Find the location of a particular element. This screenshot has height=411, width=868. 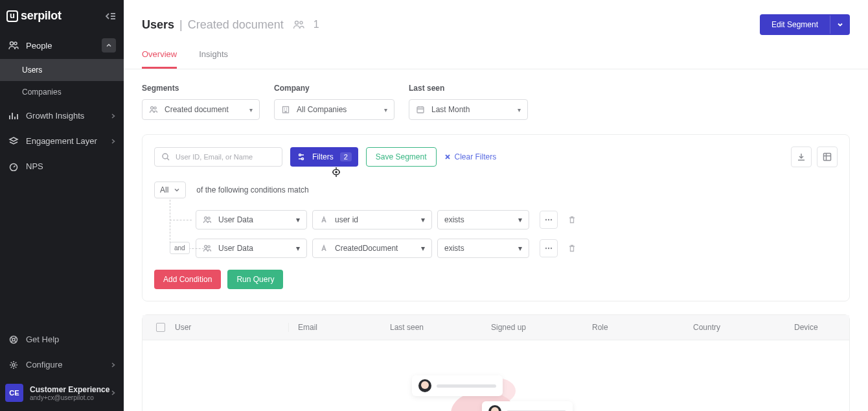

tab-insights: Insights is located at coordinates (214, 59).